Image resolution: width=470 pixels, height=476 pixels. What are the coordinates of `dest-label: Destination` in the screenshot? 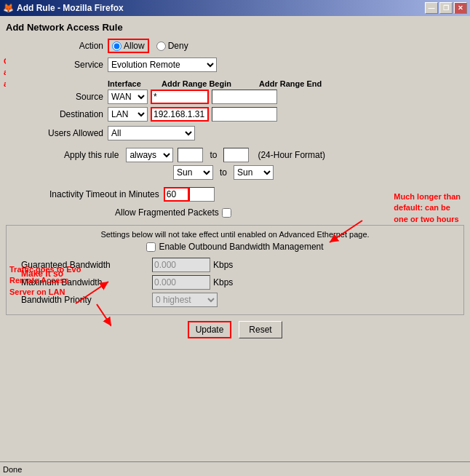 It's located at (57, 114).